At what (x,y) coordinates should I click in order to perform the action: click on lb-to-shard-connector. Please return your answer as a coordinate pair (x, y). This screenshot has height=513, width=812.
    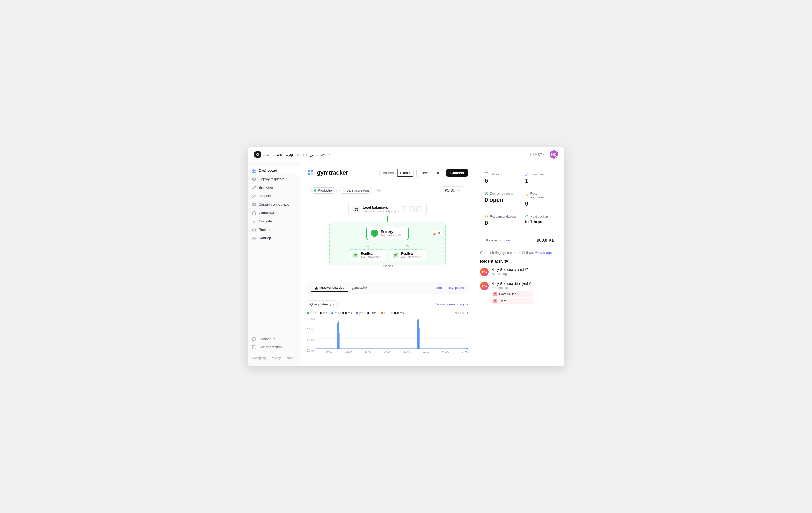
    Looking at the image, I should click on (387, 219).